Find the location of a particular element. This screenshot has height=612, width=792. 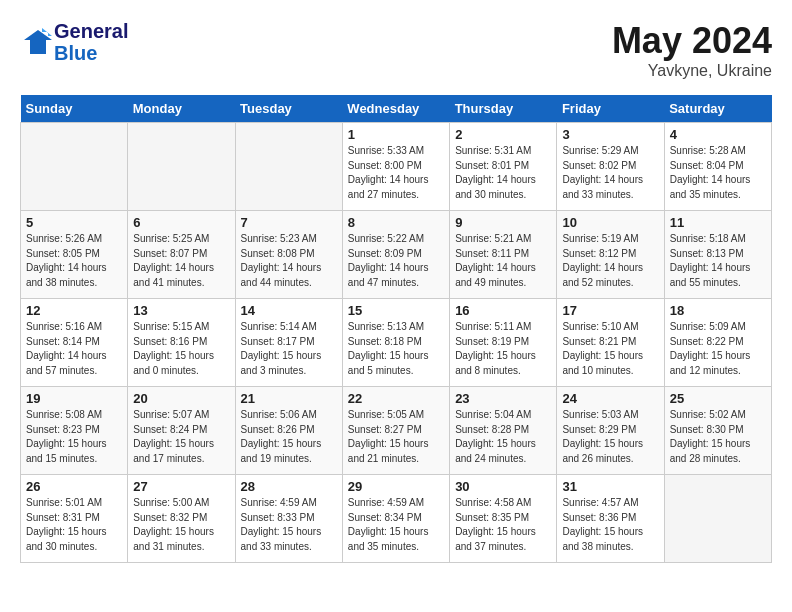

day-info: Sunrise: 5:28 AM Sunset: 8:04 PM Dayligh… is located at coordinates (718, 173).